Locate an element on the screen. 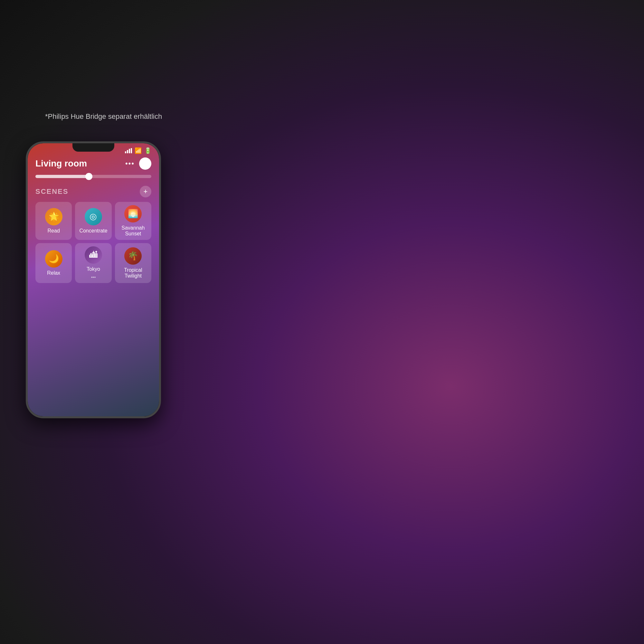 The width and height of the screenshot is (644, 644). scene-tokyo-dots: ••• is located at coordinates (93, 277).